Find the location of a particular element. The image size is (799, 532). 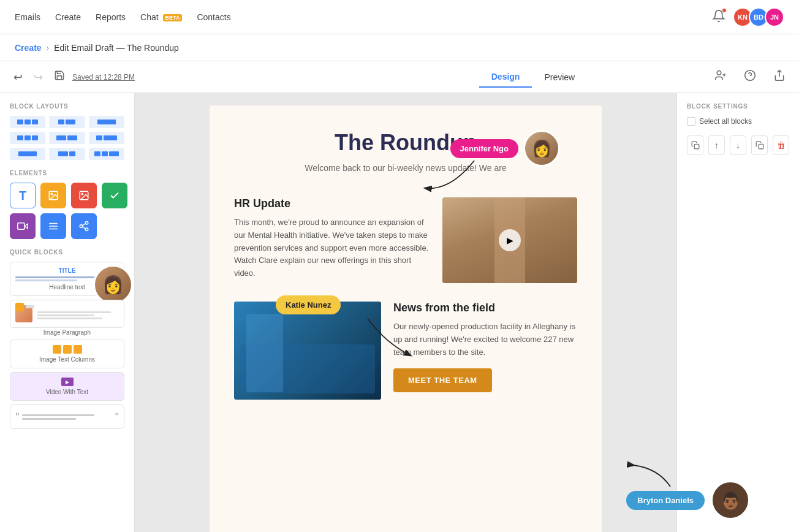

avatar-jn: JN is located at coordinates (774, 17).